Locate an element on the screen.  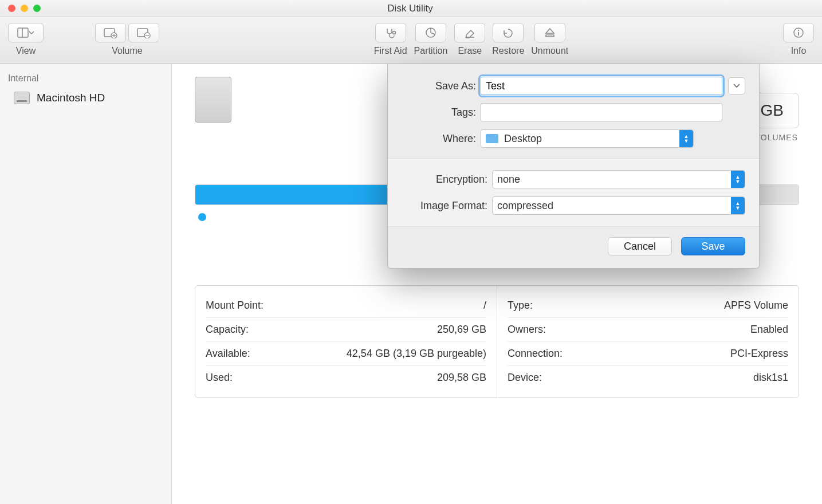
toolbar: View Volume First Aid Partition is located at coordinates (411, 41).